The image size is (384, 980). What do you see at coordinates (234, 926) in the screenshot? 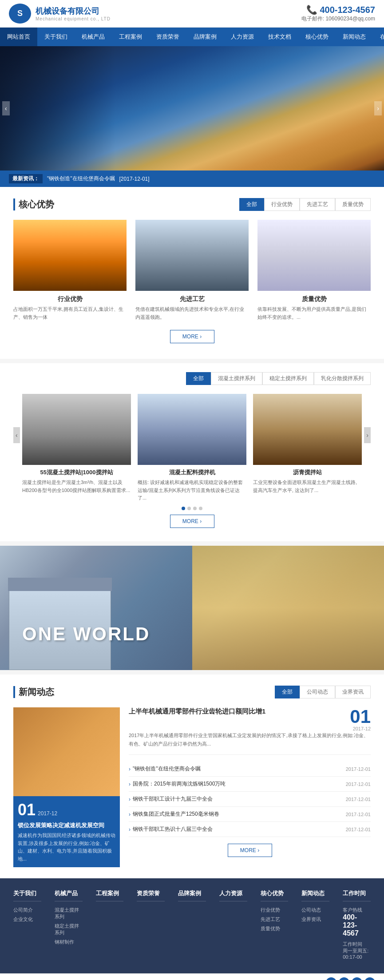
I see `footer-col-hr: 人力资源` at bounding box center [234, 926].